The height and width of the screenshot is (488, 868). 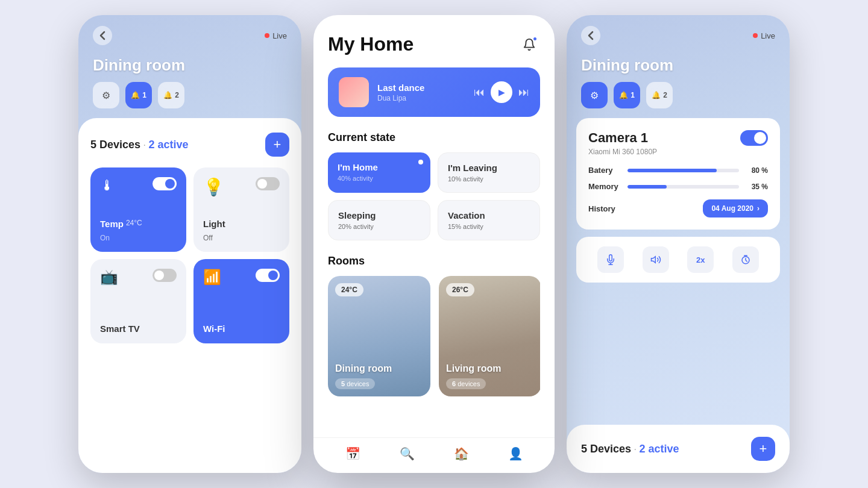 What do you see at coordinates (353, 454) in the screenshot?
I see `calendar-icon: 📅` at bounding box center [353, 454].